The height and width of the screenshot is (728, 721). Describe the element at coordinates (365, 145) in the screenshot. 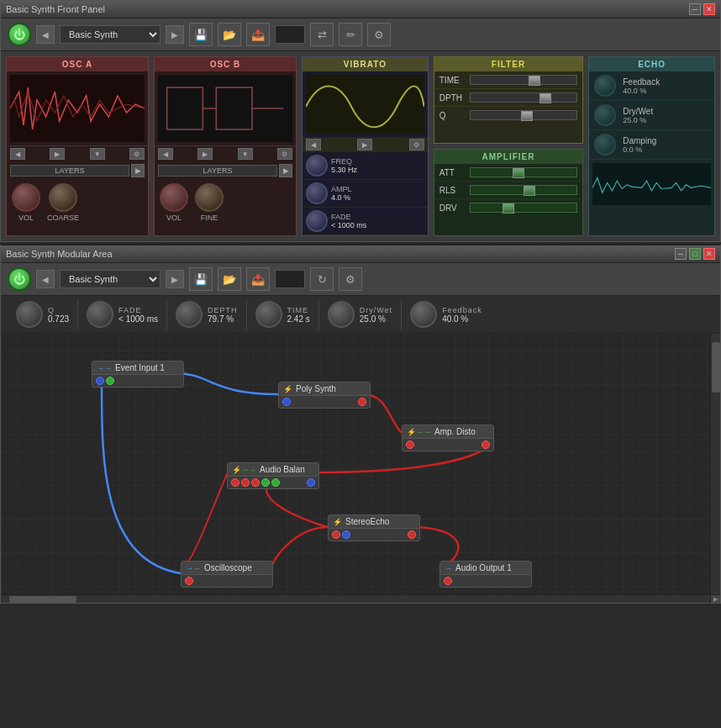

I see `vib-next: ▶` at that location.